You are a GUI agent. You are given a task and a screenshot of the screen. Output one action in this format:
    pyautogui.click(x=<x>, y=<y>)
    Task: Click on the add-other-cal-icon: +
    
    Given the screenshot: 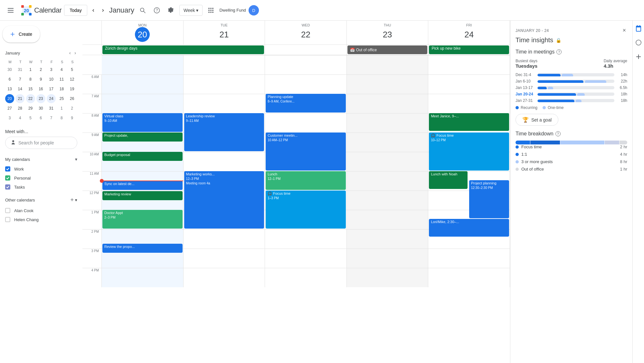 What is the action you would take?
    pyautogui.click(x=72, y=200)
    